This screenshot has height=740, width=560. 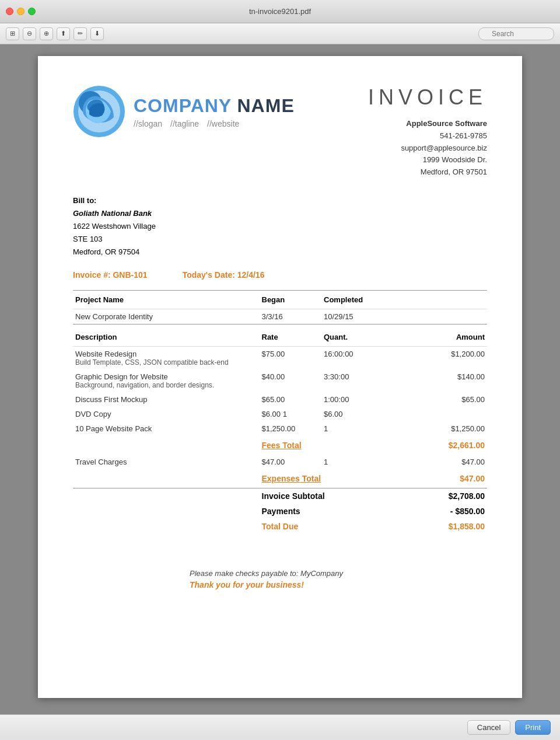 What do you see at coordinates (290, 399) in the screenshot?
I see `item3-rate: $65.00` at bounding box center [290, 399].